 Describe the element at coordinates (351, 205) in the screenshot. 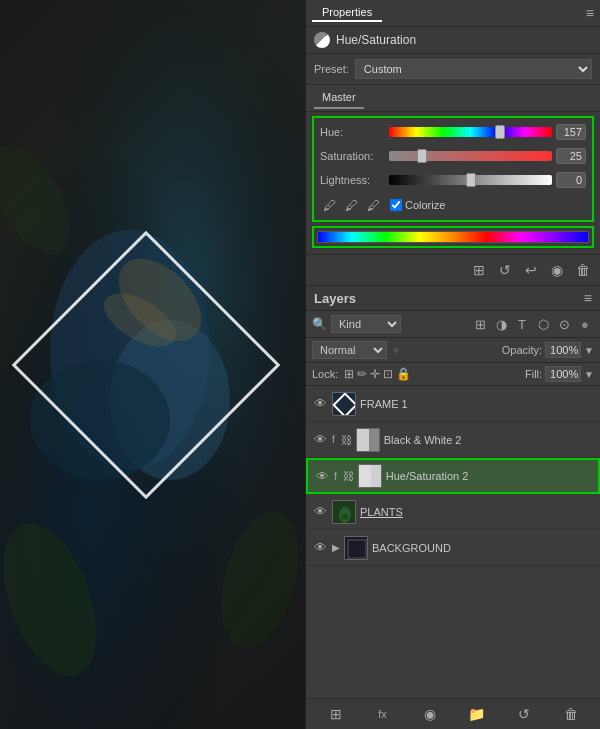

I see `eyedropper-add-tool: 🖊` at that location.